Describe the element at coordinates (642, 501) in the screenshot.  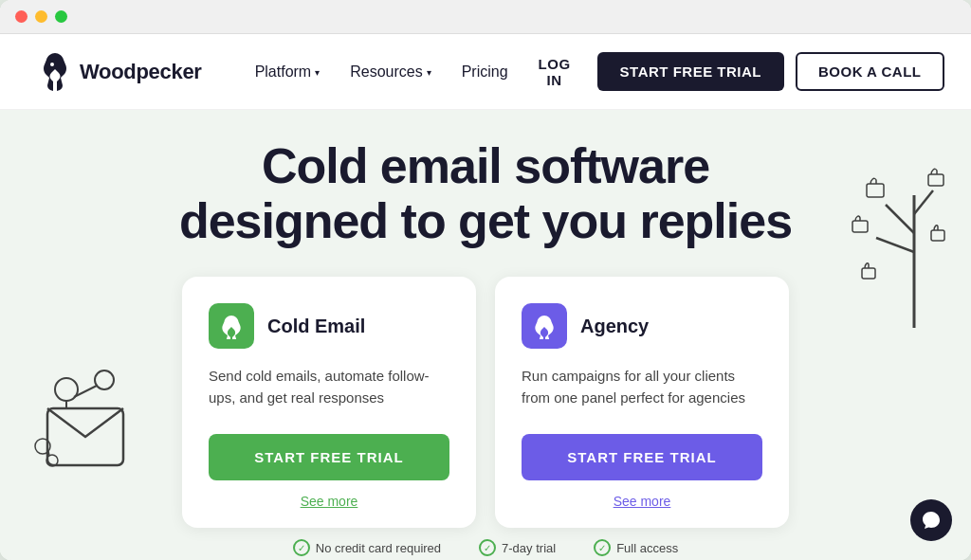
I see `agency-see-more-link: See more` at that location.